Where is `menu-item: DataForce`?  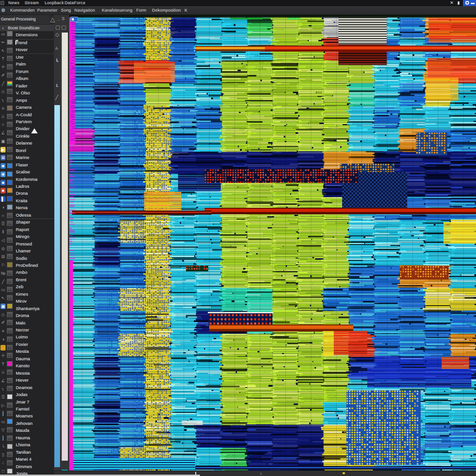
menu-item: DataForce is located at coordinates (75, 3).